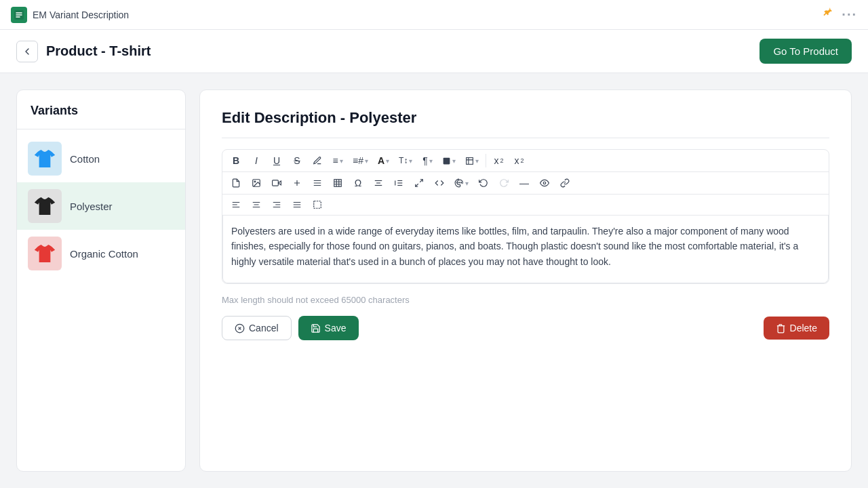 The height and width of the screenshot is (488, 868). What do you see at coordinates (81, 15) in the screenshot?
I see `app-title: EM Variant Description` at bounding box center [81, 15].